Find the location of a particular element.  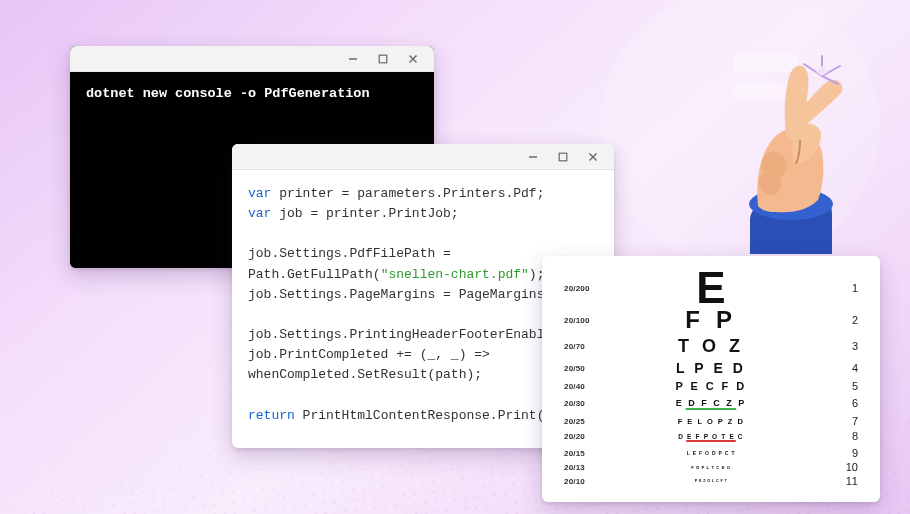

snellen-row-letters: D E F P O T E C is located at coordinates (711, 436).